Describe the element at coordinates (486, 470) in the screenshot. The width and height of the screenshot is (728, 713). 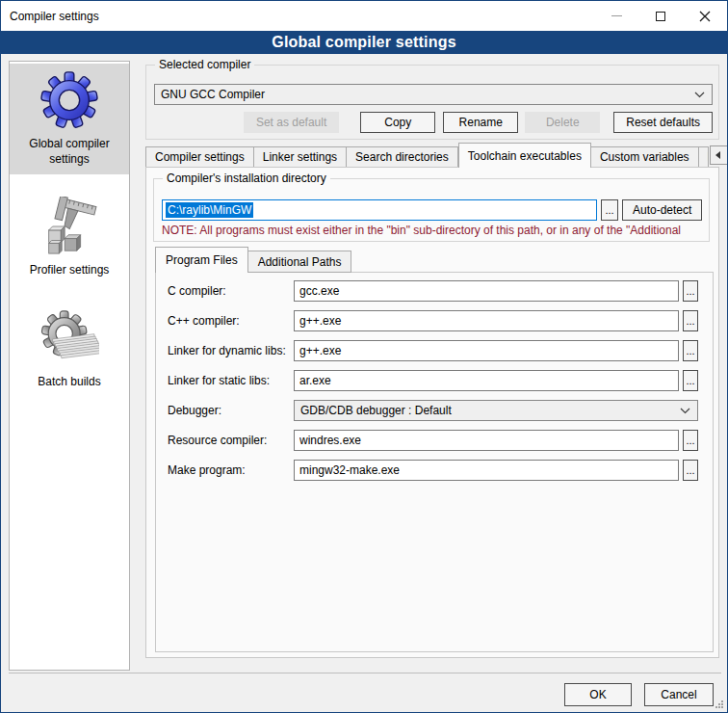
I see `make-program-input` at that location.